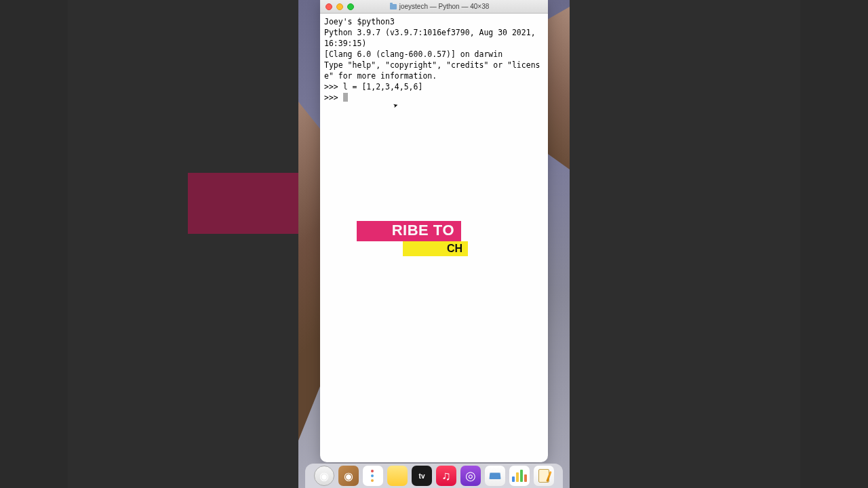  I want to click on terminal-line: Python 3.9.7 (v3.9.7:1016ef3790, Aug 30 …, so click(433, 38).